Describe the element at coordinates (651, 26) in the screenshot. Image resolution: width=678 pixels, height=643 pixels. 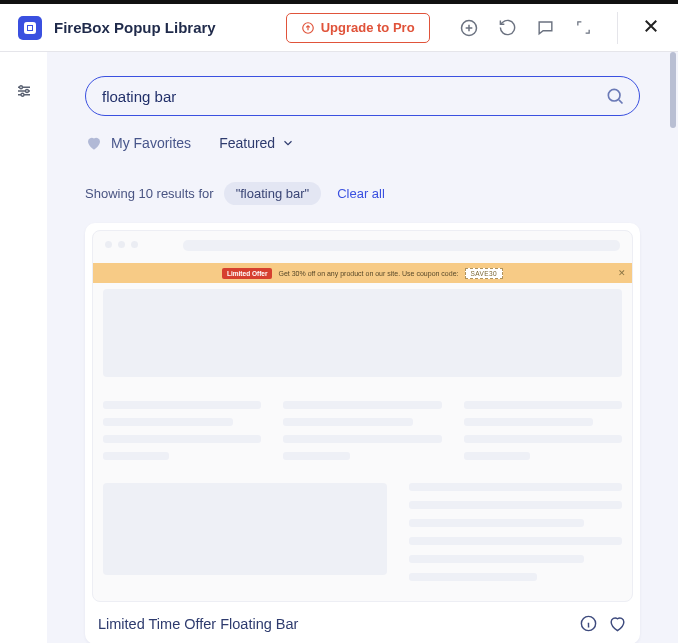
I see `close-icon` at that location.